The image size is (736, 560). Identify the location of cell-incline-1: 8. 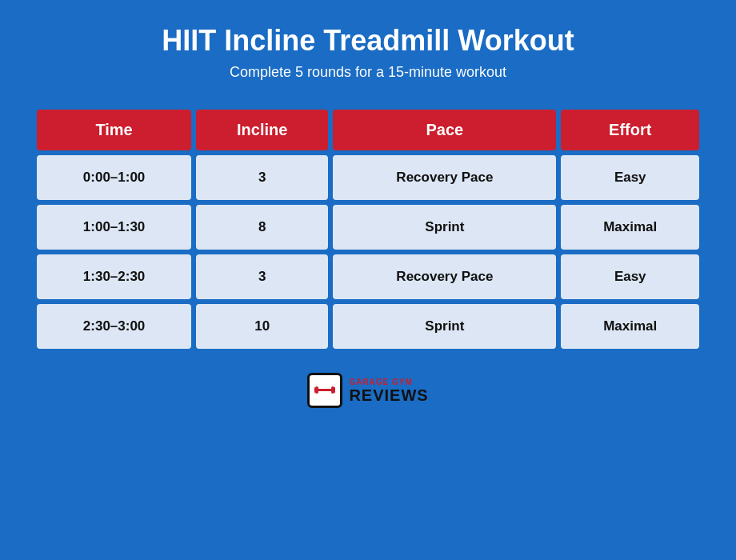
(262, 227).